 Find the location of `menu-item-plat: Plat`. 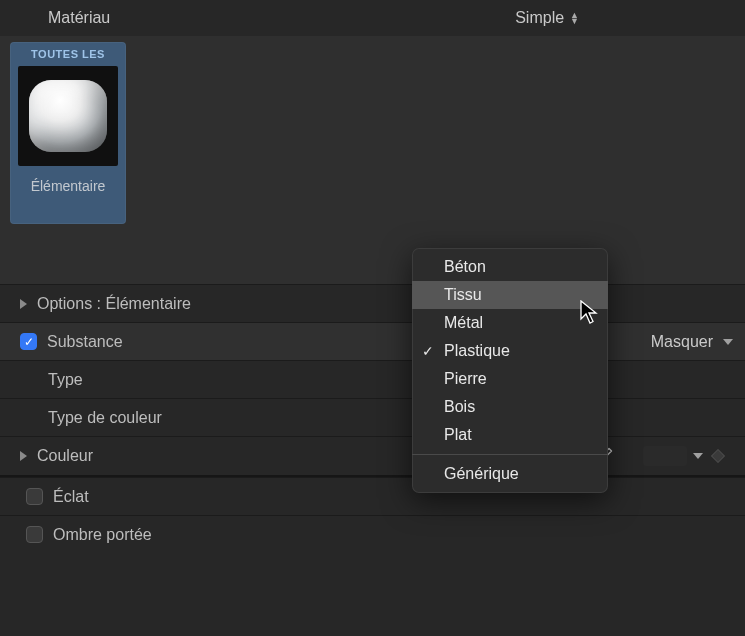

menu-item-plat: Plat is located at coordinates (510, 435).